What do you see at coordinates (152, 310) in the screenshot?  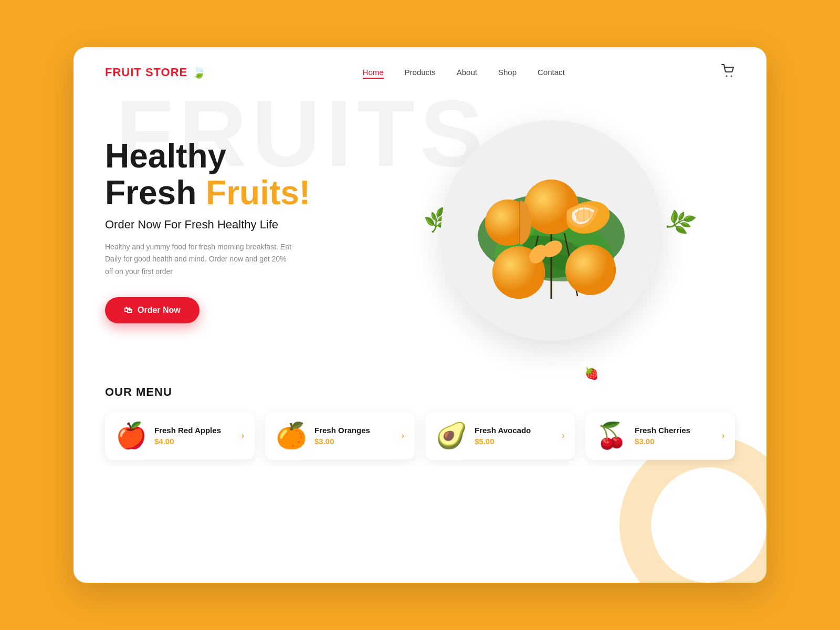 I see `order-now-button: 🛍 Order Now` at bounding box center [152, 310].